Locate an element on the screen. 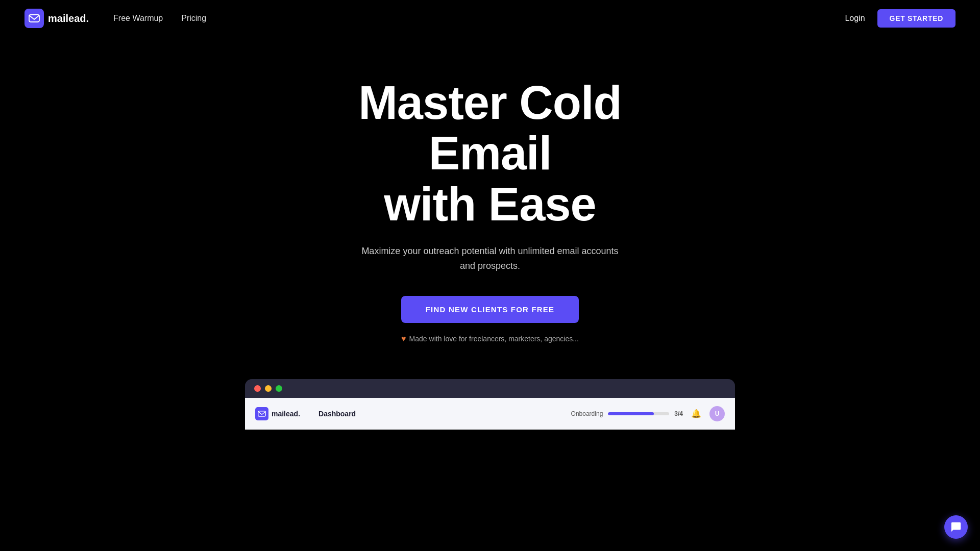 The image size is (980, 551). nav-right: Login GET STARTED is located at coordinates (900, 18).